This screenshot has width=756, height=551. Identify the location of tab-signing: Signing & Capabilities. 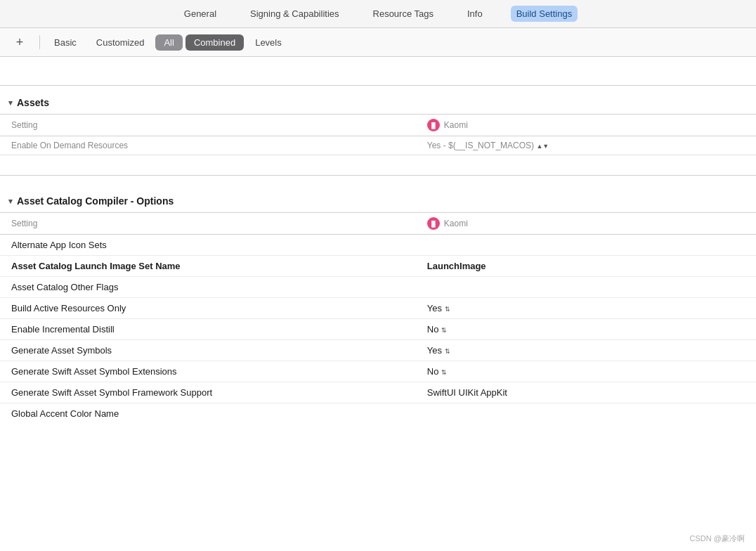
(294, 14).